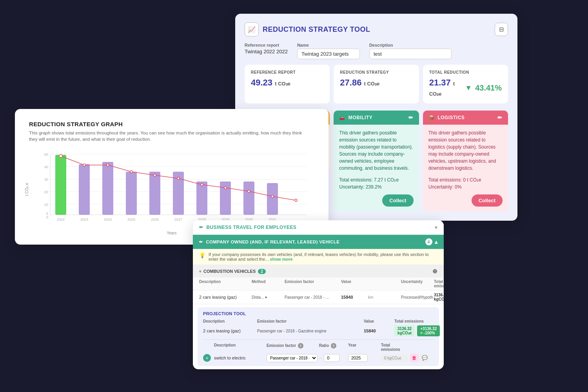 The width and height of the screenshot is (588, 392). Describe the element at coordinates (287, 83) in the screenshot. I see `ref-stat-value: 49.23 t CO₂e` at that location.